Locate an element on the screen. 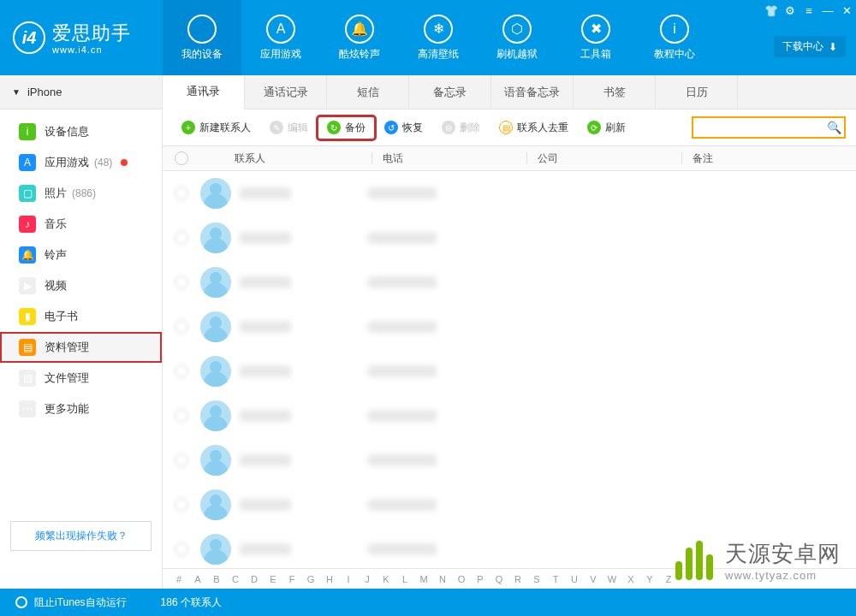 The width and height of the screenshot is (856, 616). th-contact: 联系人 is located at coordinates (286, 159).